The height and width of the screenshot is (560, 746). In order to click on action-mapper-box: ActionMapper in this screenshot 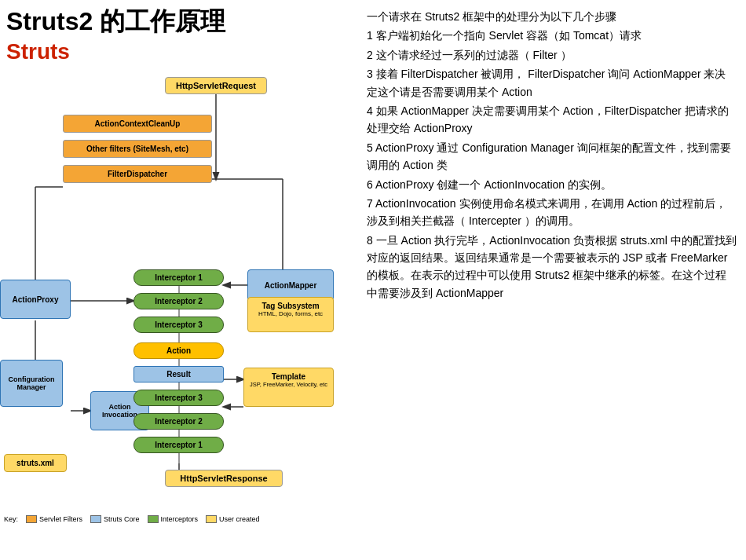, I will do `click(291, 285)`.